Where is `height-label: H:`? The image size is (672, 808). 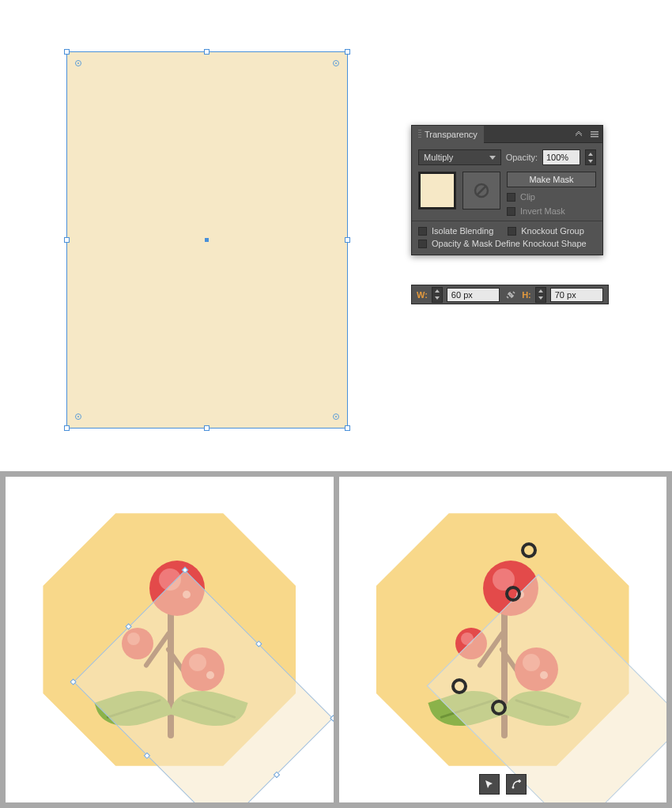
height-label: H: is located at coordinates (527, 295).